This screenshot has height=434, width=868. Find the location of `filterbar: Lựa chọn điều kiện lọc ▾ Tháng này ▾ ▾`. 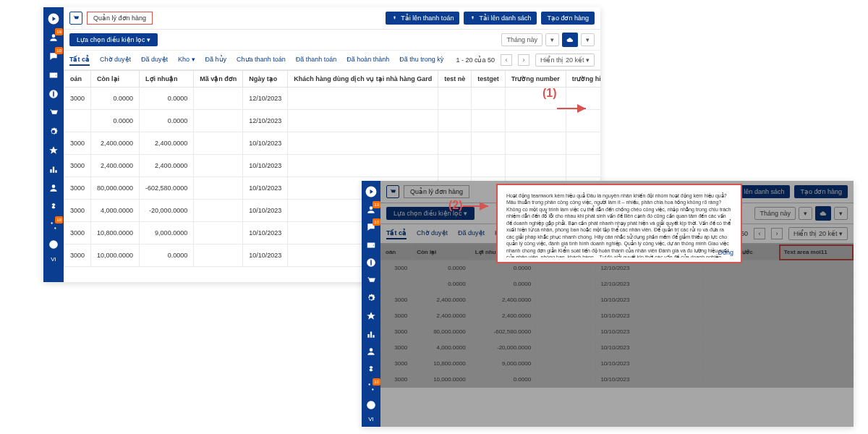

filterbar: Lựa chọn điều kiện lọc ▾ Tháng này ▾ ▾ is located at coordinates (332, 41).